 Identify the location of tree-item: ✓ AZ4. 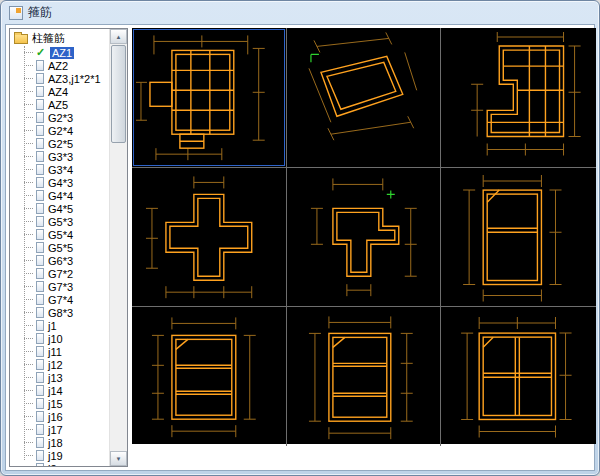
(60, 92).